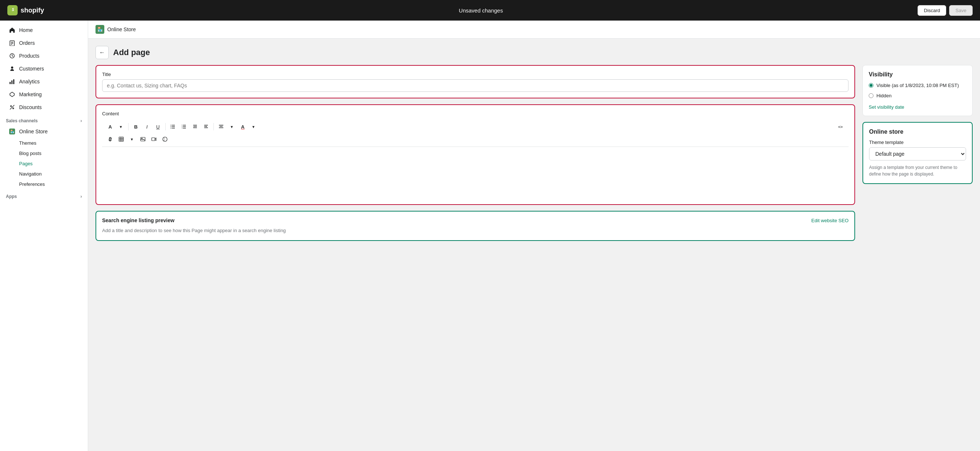 This screenshot has width=980, height=451. Describe the element at coordinates (227, 127) in the screenshot. I see `align-group: ▼` at that location.